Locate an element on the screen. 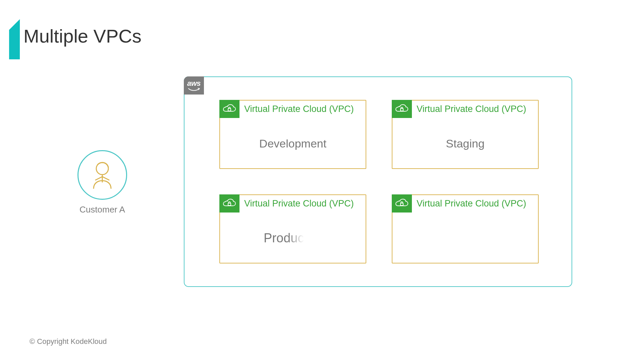 The width and height of the screenshot is (644, 362). vpc-development: Virtual Private Cloud (VPC) Development is located at coordinates (293, 134).